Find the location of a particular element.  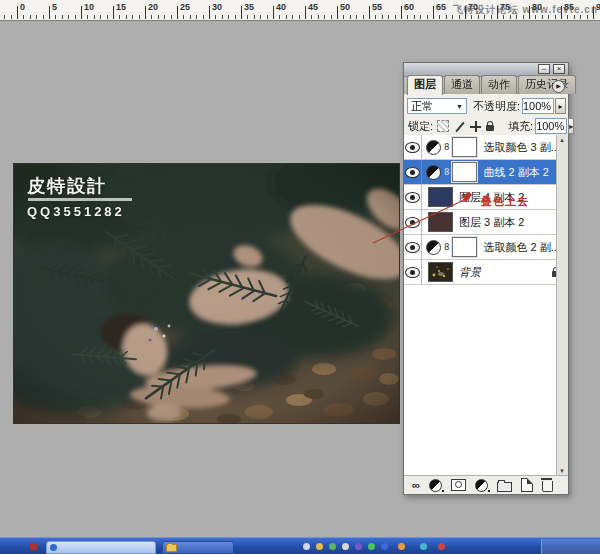

lock-position-icon is located at coordinates (476, 126).